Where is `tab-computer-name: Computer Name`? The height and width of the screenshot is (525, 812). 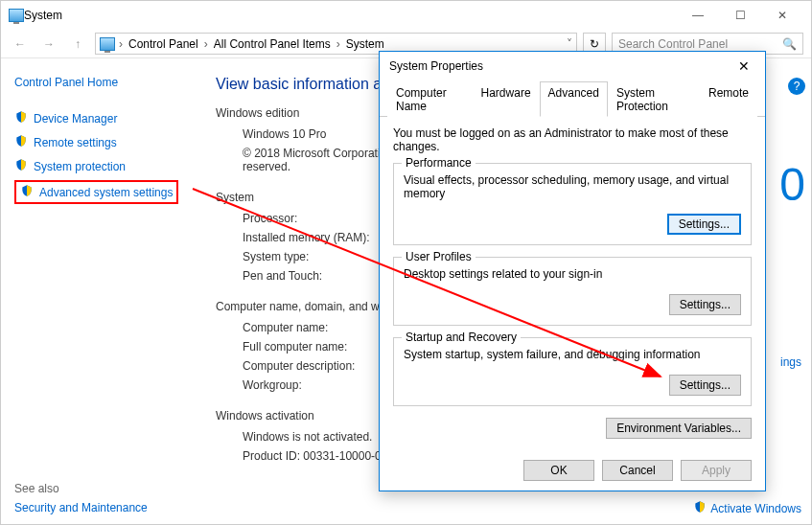 tab-computer-name: Computer Name is located at coordinates (429, 100).